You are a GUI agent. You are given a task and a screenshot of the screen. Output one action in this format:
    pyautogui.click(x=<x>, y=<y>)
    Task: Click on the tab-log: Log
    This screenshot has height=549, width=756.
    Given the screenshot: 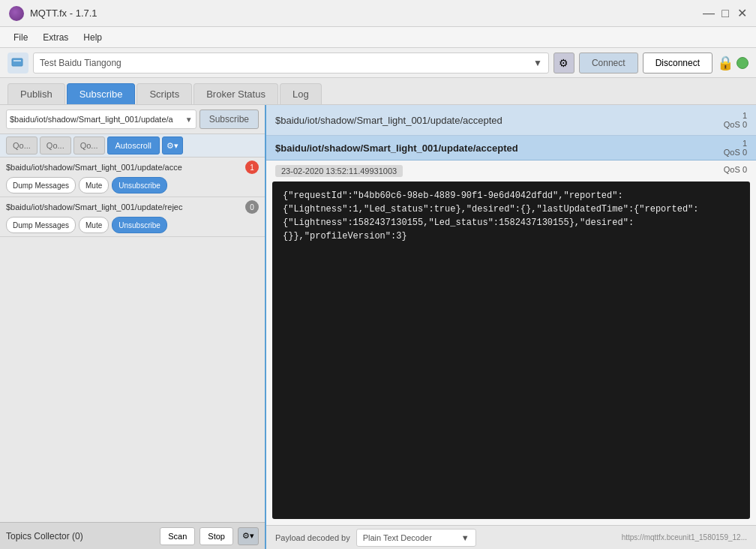 What is the action you would take?
    pyautogui.click(x=301, y=94)
    